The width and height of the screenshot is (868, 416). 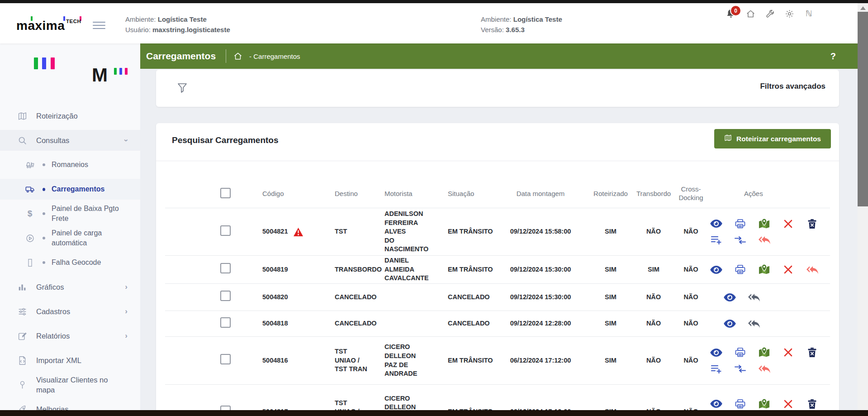 I want to click on sidebar-item-falha-geocode: Falha Geocode, so click(x=70, y=263).